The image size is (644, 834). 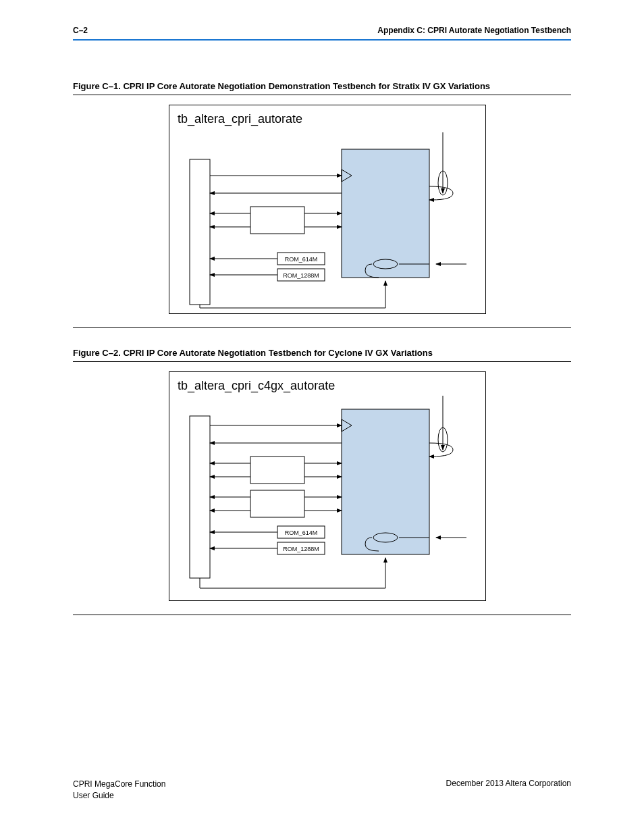 What do you see at coordinates (327, 209) in the screenshot?
I see `figure-1-diagram: tb_altera_cpri_autorate ROM_614M ROM_128…` at bounding box center [327, 209].